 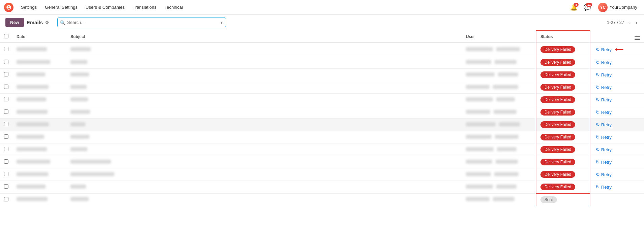 I want to click on action-column-header, so click(x=610, y=37).